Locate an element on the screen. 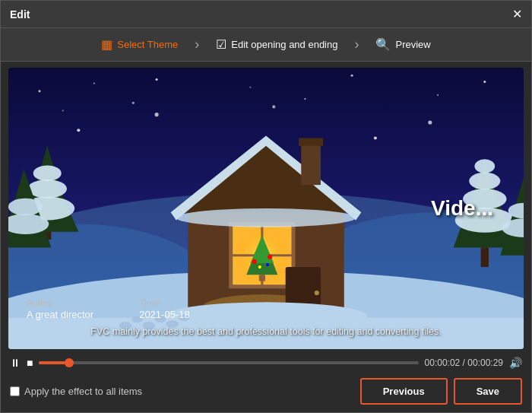  apply-all-label: Apply the effect to all items is located at coordinates (84, 391).